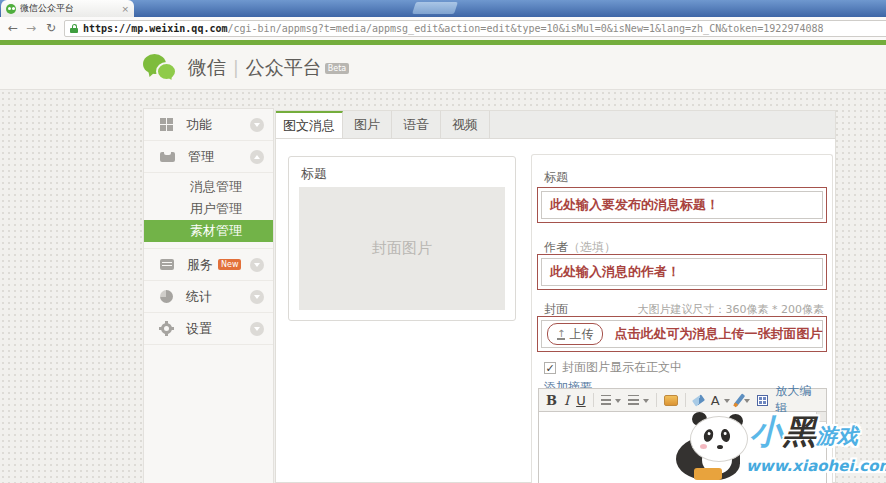  I want to click on grid-icon, so click(166, 124).